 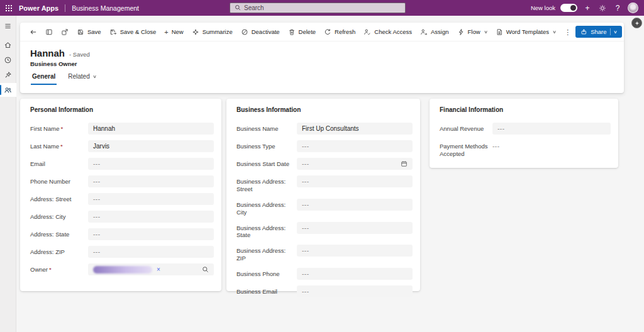 What do you see at coordinates (355, 128) in the screenshot?
I see `business-name-input: First Up Consultants` at bounding box center [355, 128].